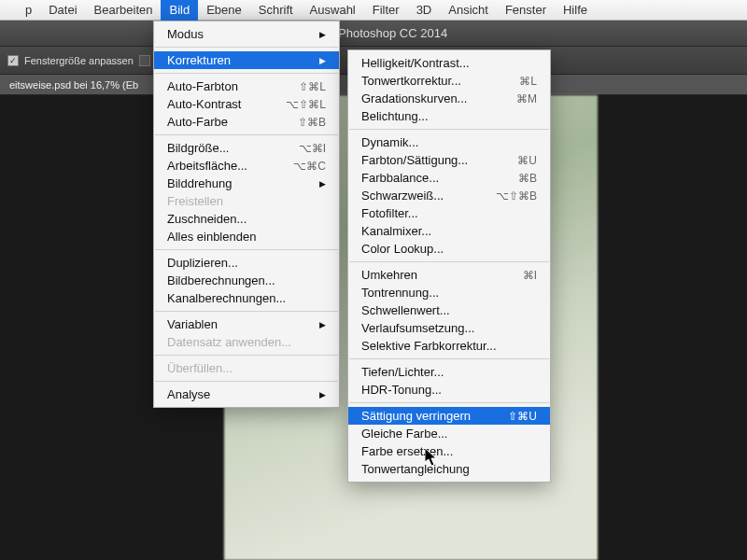 The height and width of the screenshot is (560, 747). I want to click on menubar-item-3d: 3D, so click(424, 10).